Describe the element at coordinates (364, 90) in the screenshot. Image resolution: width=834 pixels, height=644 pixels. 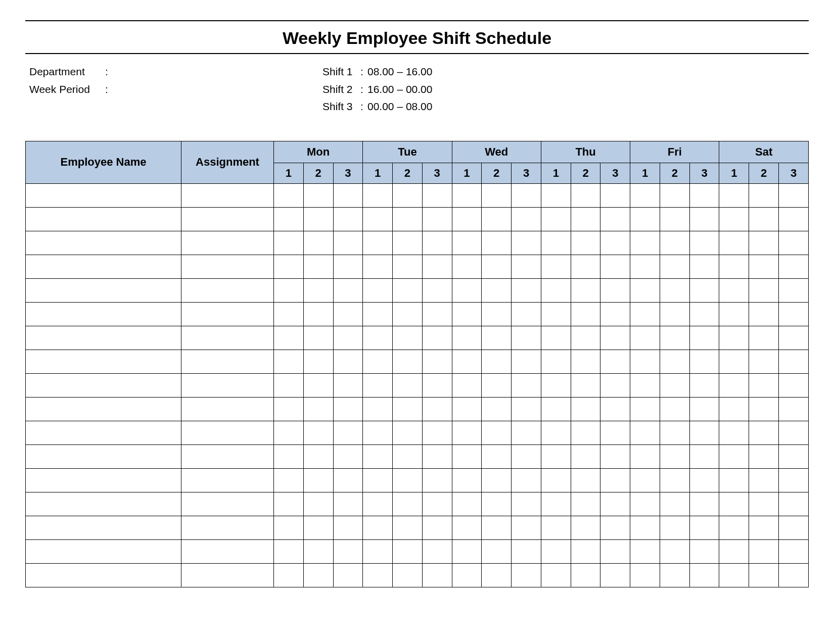
I see `colon: :` at that location.